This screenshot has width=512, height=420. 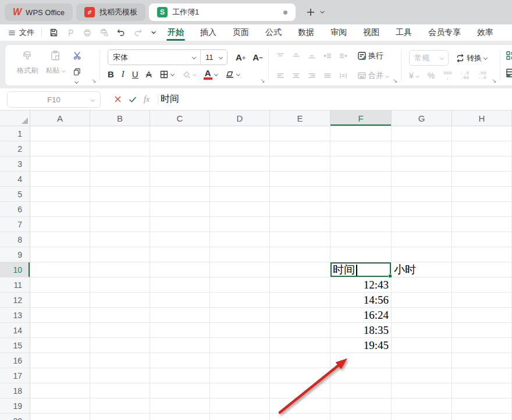 What do you see at coordinates (361, 361) in the screenshot?
I see `cell-F16` at bounding box center [361, 361].